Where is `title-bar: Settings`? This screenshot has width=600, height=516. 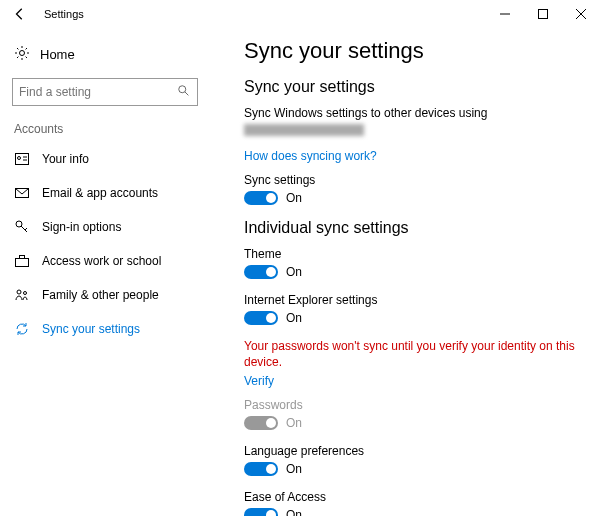
title-bar: Settings is located at coordinates (300, 14).